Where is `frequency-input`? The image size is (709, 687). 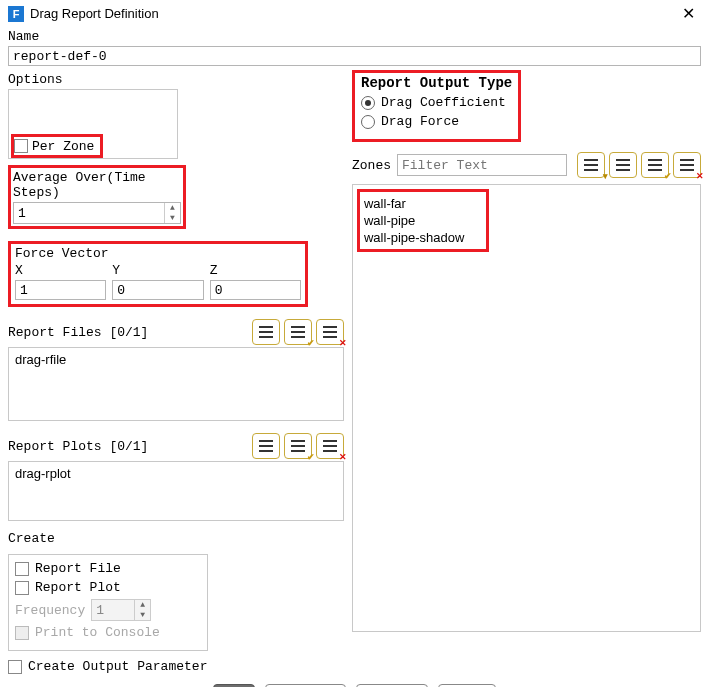 frequency-input is located at coordinates (113, 610).